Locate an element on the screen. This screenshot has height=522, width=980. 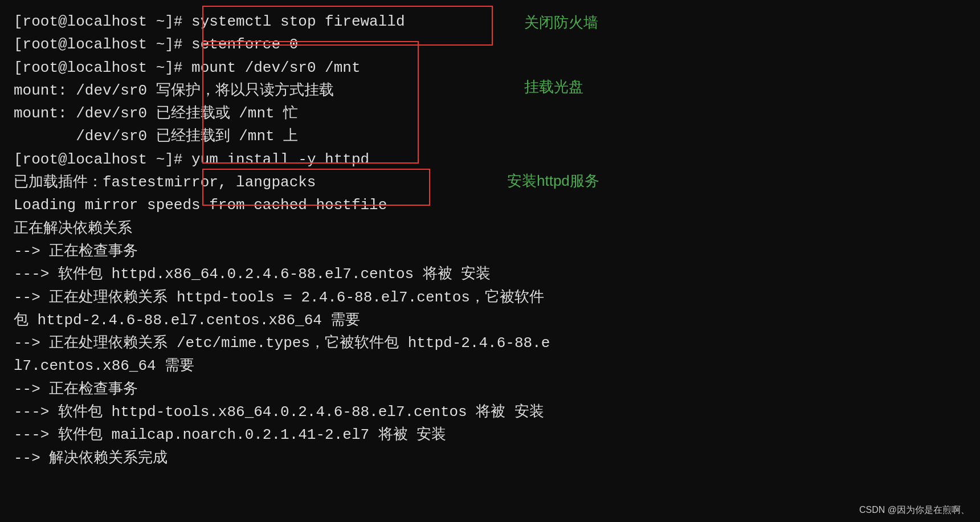
terminal-line-10: 正在解决依赖关系 is located at coordinates (490, 229).